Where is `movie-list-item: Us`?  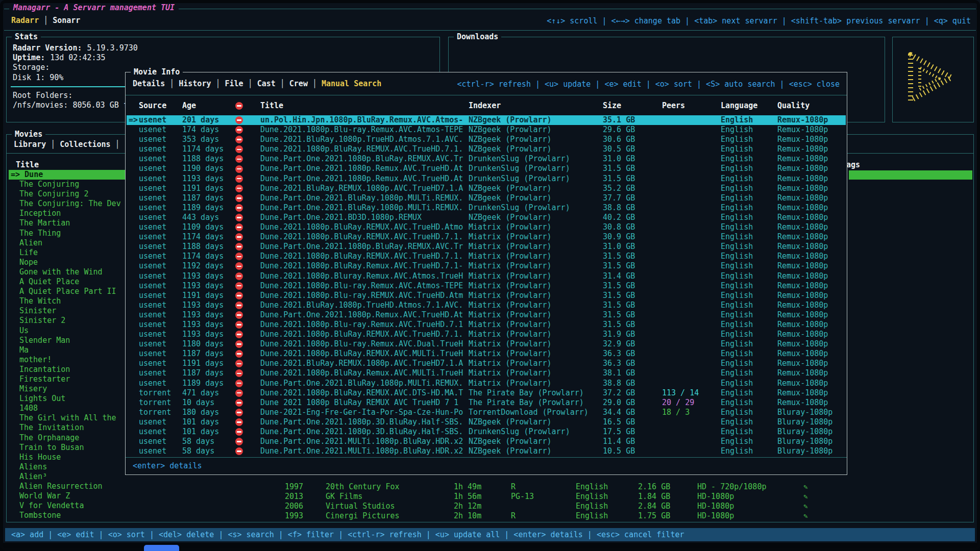
movie-list-item: Us is located at coordinates (69, 331).